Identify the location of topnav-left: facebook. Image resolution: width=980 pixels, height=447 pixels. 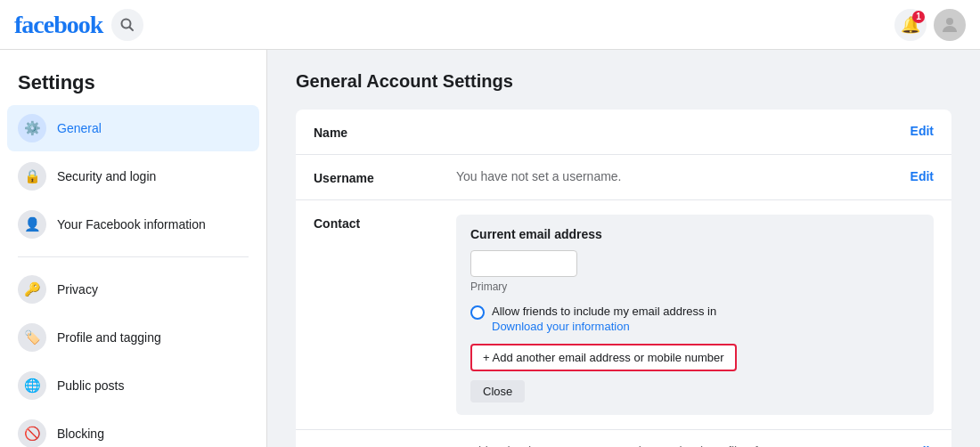
(78, 25).